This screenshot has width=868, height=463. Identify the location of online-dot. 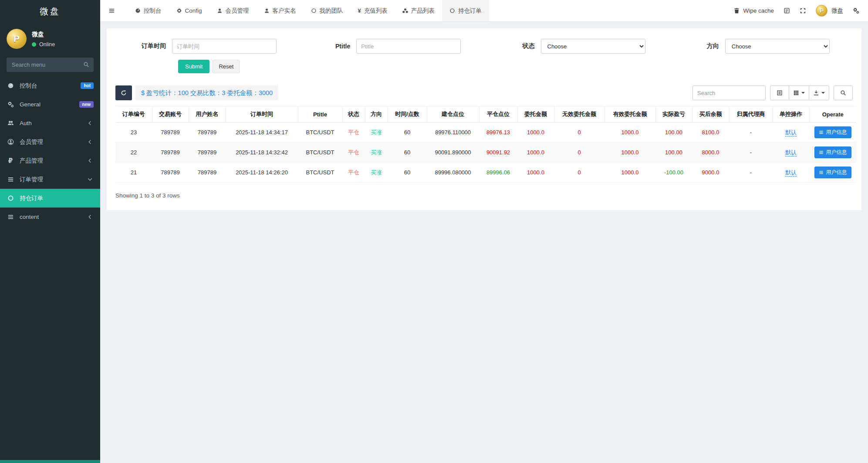
(34, 44).